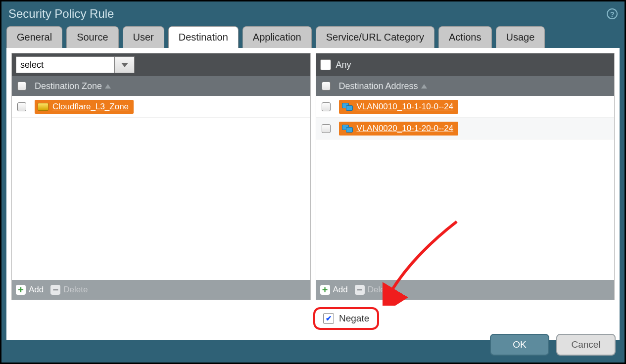 The width and height of the screenshot is (626, 364). Describe the element at coordinates (465, 290) in the screenshot. I see `address-footer: + Add − Delete` at that location.